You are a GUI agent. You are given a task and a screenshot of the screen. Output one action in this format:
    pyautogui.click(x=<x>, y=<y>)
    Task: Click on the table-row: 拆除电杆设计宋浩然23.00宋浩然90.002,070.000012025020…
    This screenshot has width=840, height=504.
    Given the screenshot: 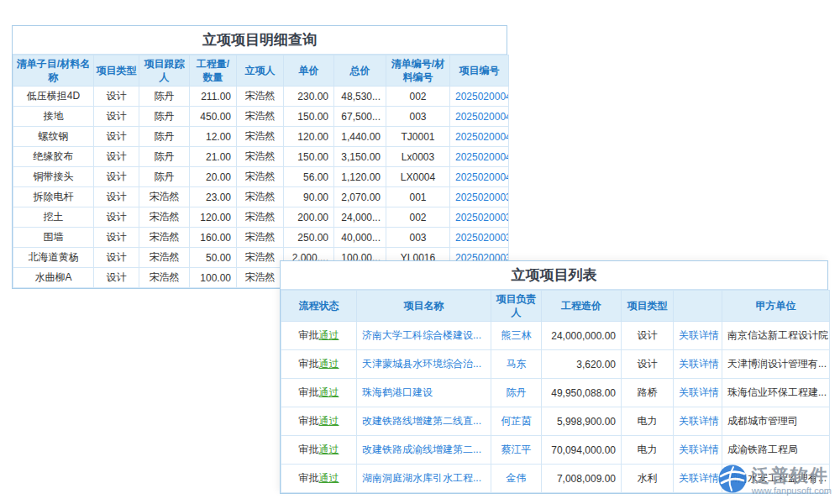 What is the action you would take?
    pyautogui.click(x=261, y=197)
    